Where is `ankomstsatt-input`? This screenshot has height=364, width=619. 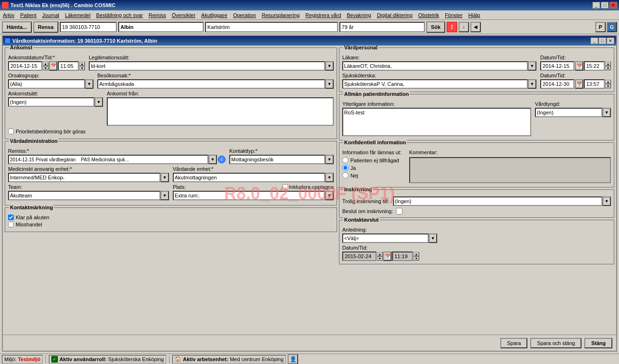
ankomstsatt-input is located at coordinates (51, 102).